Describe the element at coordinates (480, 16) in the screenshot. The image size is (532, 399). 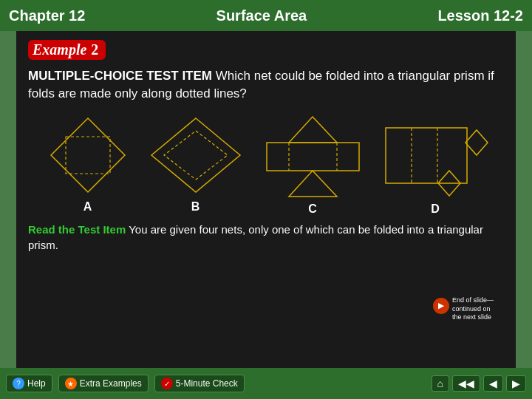
I see `lesson-label: Lesson 12-2` at that location.